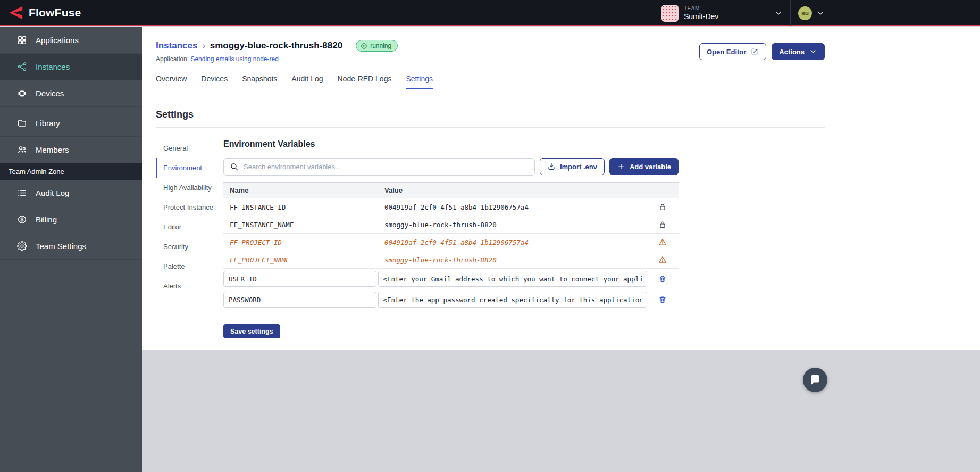  I want to click on flowfuse-logo-icon, so click(15, 13).